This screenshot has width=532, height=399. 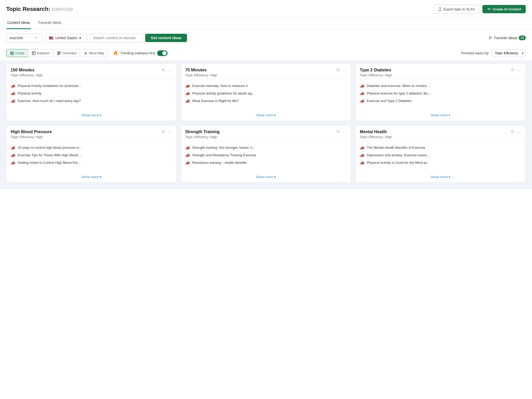 What do you see at coordinates (376, 70) in the screenshot?
I see `card-title: Type 2 Diabetes` at bounding box center [376, 70].